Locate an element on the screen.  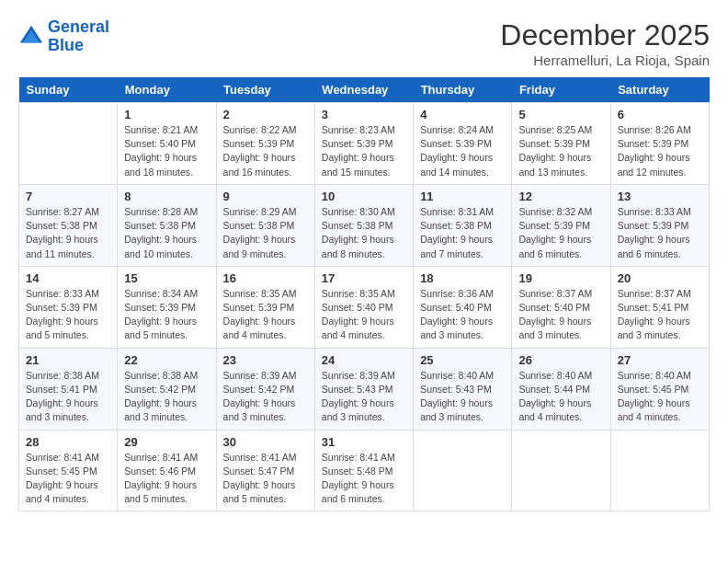
logo-text: General Blue is located at coordinates (79, 37).